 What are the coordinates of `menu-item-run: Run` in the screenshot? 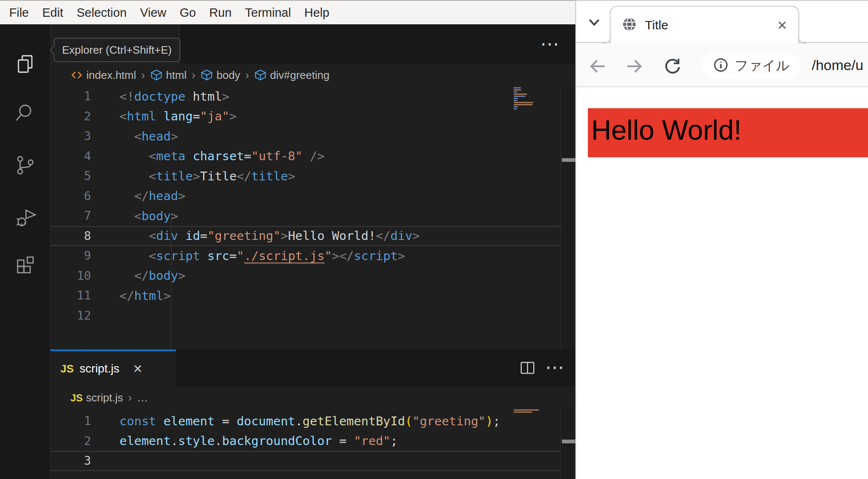 It's located at (221, 13).